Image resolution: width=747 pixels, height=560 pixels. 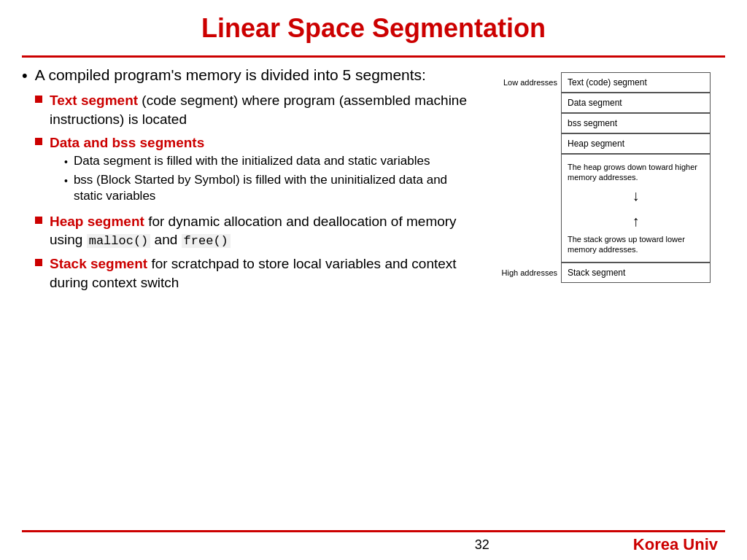 I want to click on main-bullet-text: A compiled program's memory is divided i…, so click(x=231, y=75).